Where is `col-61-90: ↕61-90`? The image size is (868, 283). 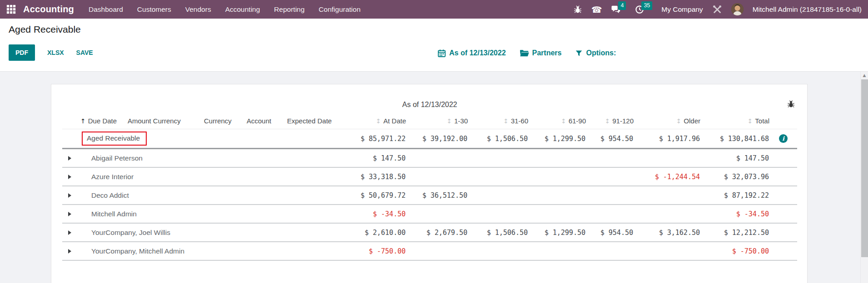 col-61-90: ↕61-90 is located at coordinates (558, 122).